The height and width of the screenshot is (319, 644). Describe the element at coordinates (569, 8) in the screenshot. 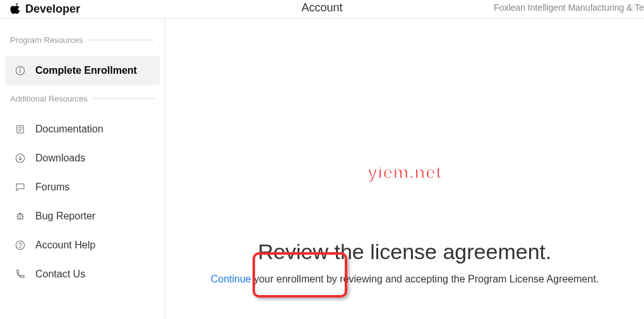

I see `org-name: Foxlean Intelligent Manufacturing & Te` at that location.